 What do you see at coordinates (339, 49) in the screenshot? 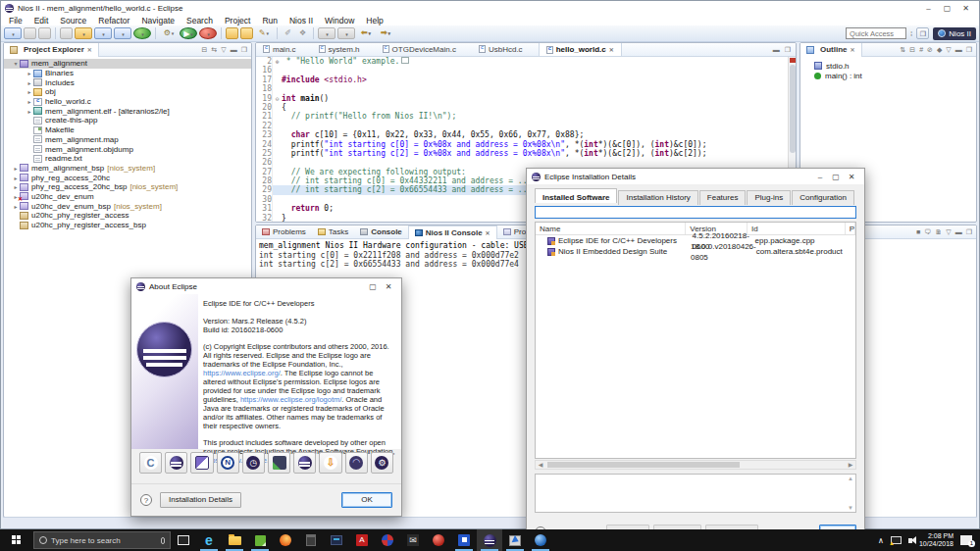
I see `tab-system-h: system.h` at bounding box center [339, 49].